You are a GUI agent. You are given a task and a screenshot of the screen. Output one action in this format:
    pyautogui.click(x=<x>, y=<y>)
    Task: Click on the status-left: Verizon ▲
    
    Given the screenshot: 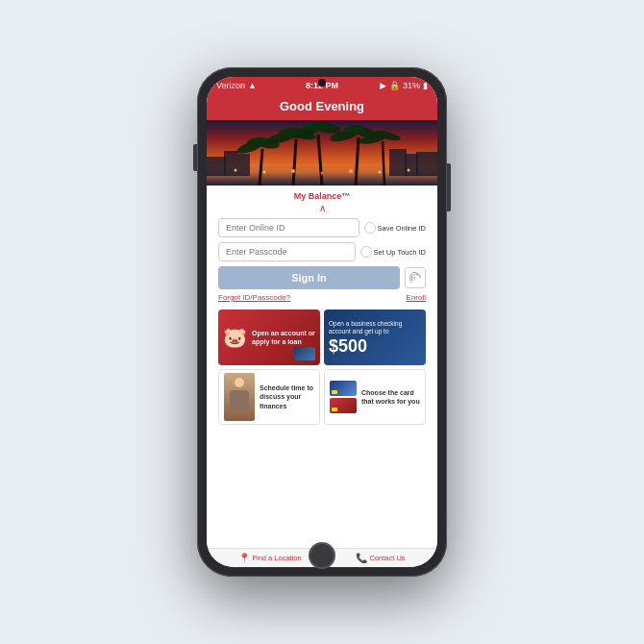 What is the action you would take?
    pyautogui.click(x=236, y=86)
    